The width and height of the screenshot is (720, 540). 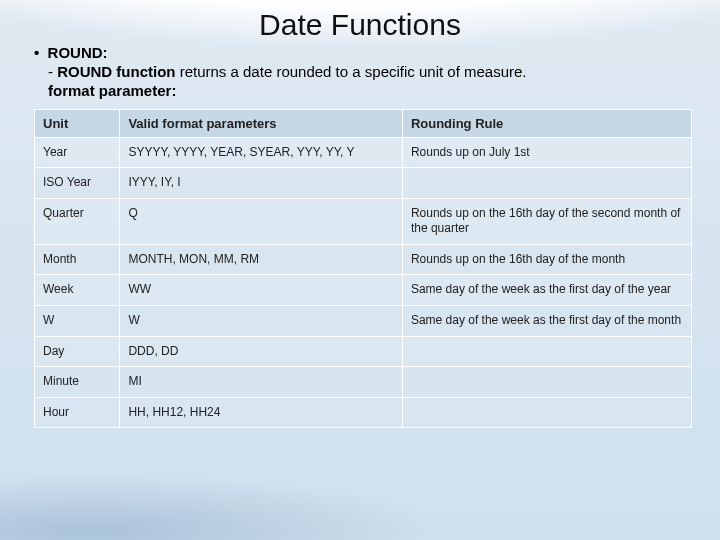 I want to click on page-title: Date Functions, so click(x=360, y=22).